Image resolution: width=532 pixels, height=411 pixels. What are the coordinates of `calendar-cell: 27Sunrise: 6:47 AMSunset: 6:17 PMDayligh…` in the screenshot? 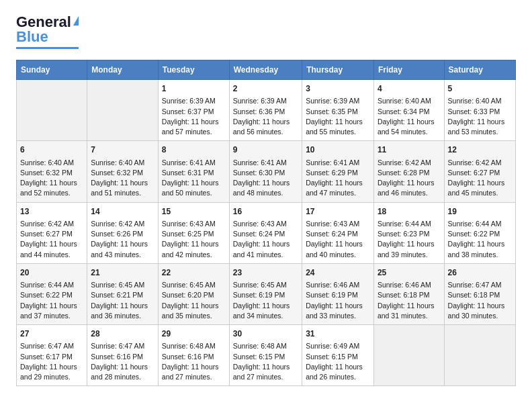 It's located at (52, 356).